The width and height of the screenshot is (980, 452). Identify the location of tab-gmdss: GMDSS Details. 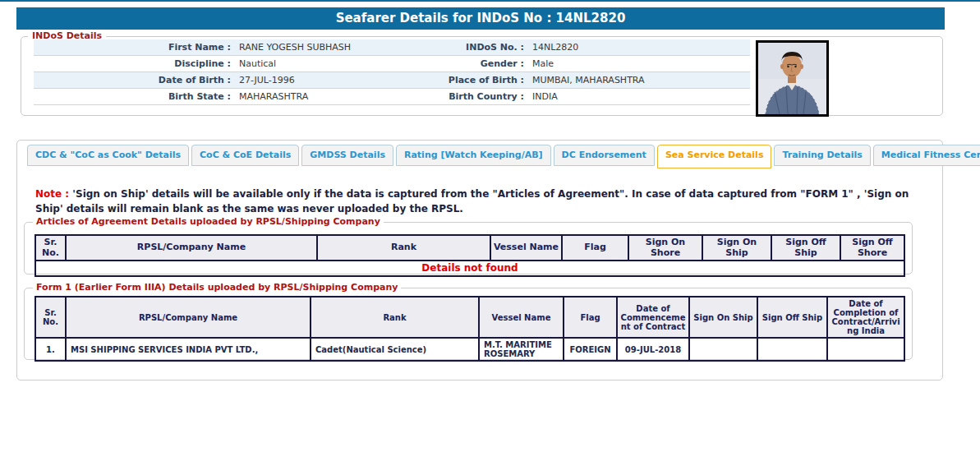
(347, 155).